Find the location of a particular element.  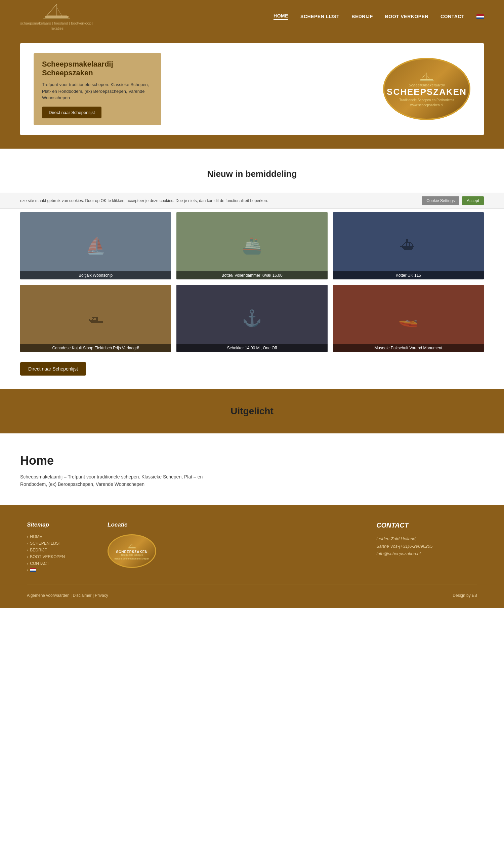

footer-locatie-col: Locatie SCHEEPSZAKEN Traditionele Schepe… is located at coordinates (149, 548).